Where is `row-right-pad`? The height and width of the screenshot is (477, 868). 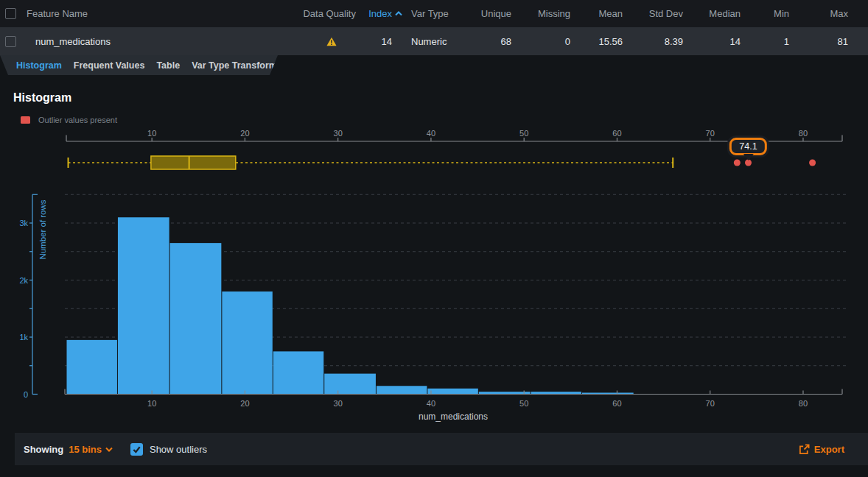 row-right-pad is located at coordinates (858, 41).